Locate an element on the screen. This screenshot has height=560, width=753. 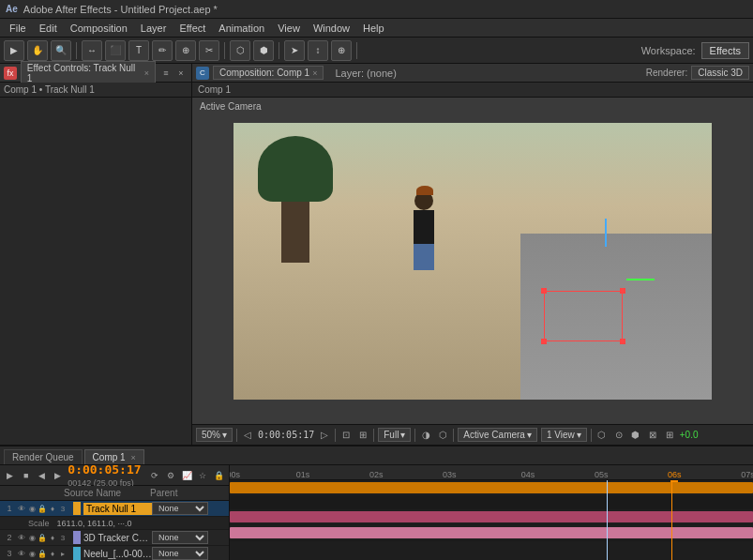
tool-select: ▶ is located at coordinates (14, 51).